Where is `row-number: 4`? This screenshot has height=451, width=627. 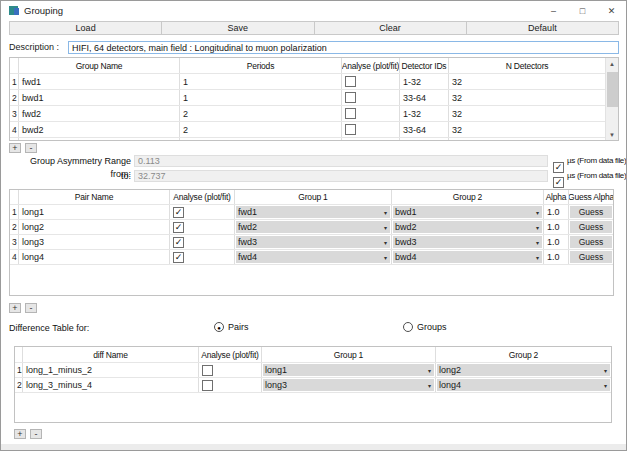 row-number: 4 is located at coordinates (14, 130).